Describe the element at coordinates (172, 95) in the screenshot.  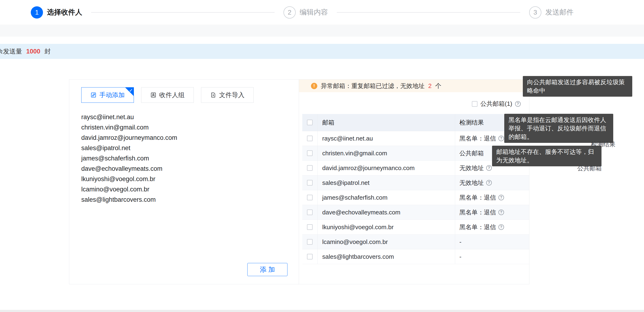
I see `tab-label: 收件人组` at that location.